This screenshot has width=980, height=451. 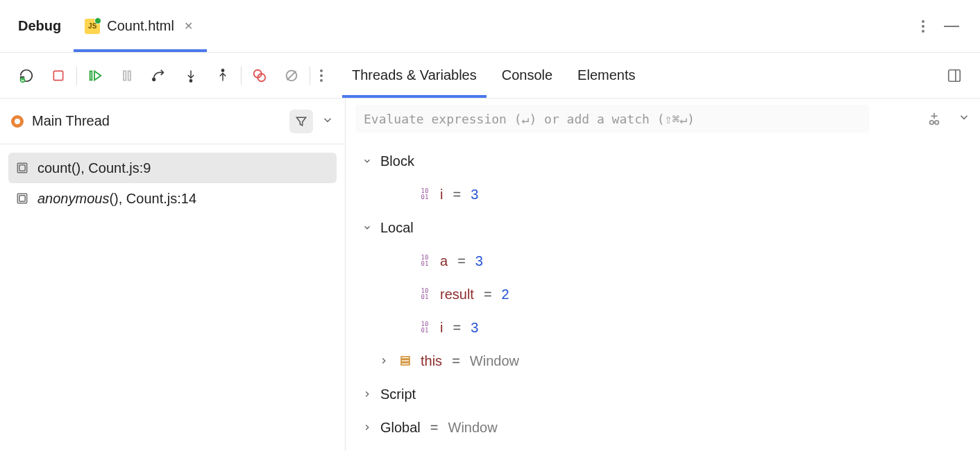 I want to click on step-into-icon, so click(x=191, y=76).